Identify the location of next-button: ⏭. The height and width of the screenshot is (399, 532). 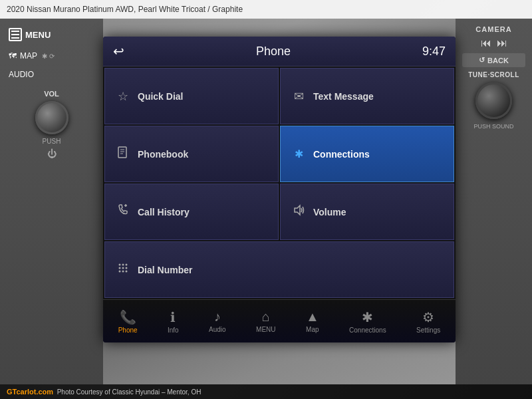
(502, 43).